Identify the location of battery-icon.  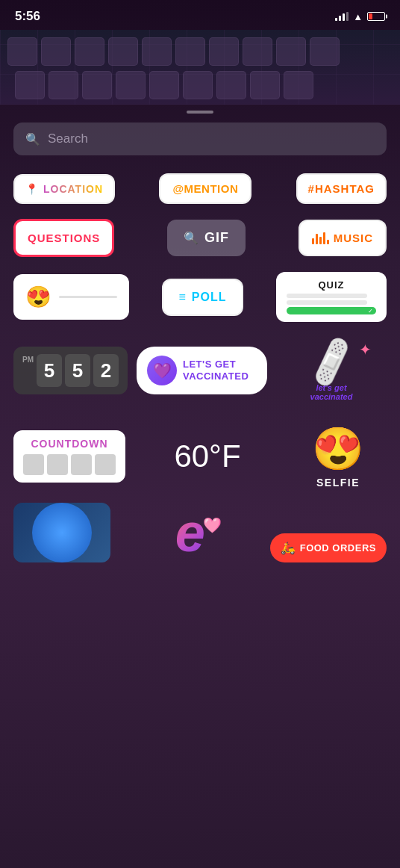
(376, 16).